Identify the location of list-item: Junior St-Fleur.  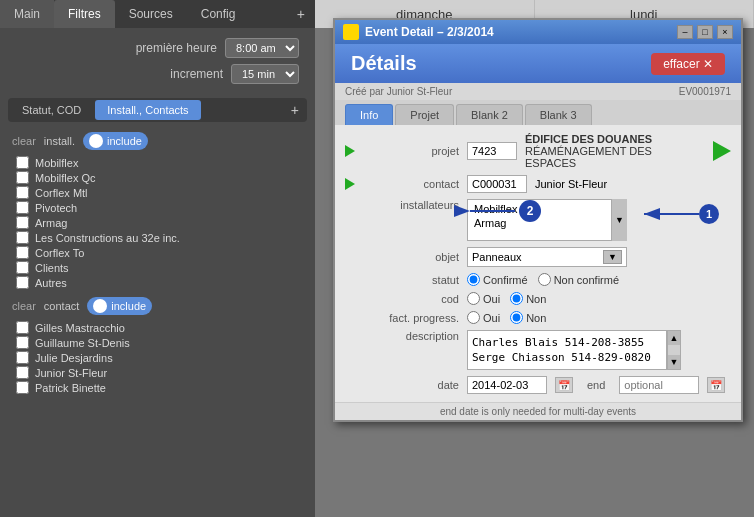
(158, 372).